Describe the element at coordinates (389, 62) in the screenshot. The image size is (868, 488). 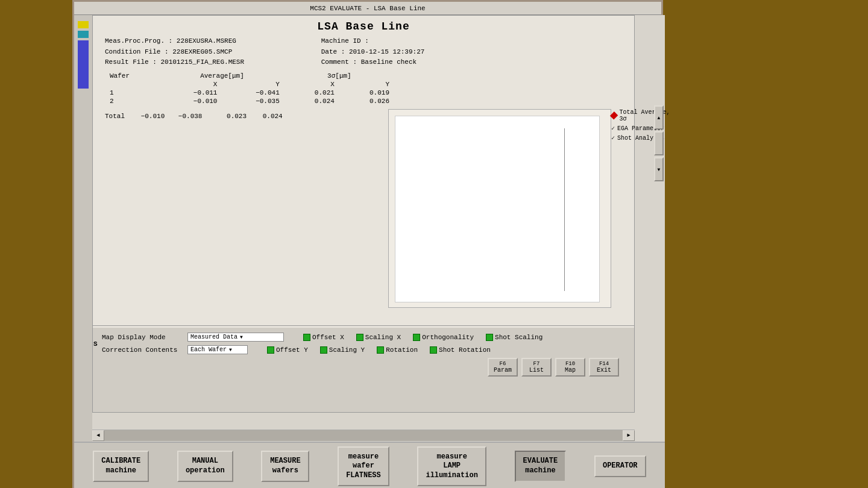
I see `comment-value: Baseline check` at that location.